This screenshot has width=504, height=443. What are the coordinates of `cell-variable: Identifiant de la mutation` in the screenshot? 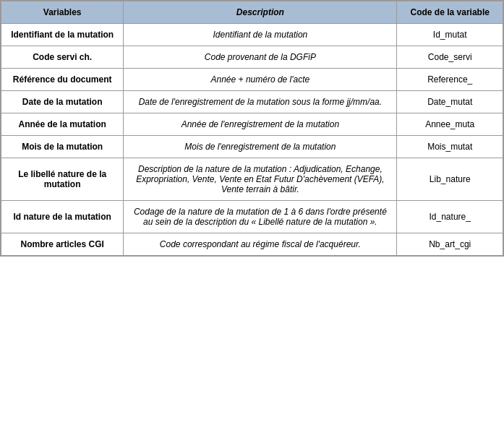 It's located at (62, 35).